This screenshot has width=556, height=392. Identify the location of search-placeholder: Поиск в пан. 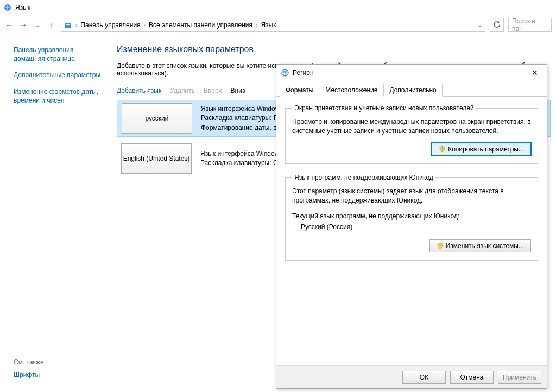
(530, 25).